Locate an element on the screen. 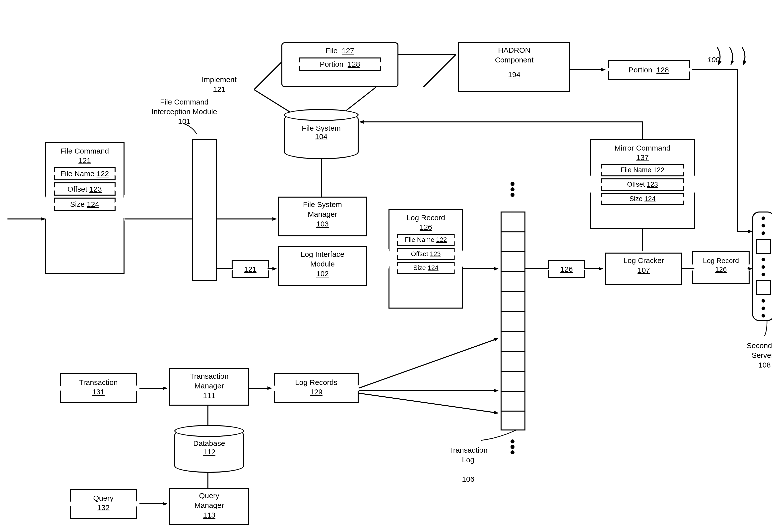  log-record-field-name: File Name 122 is located at coordinates (426, 240).